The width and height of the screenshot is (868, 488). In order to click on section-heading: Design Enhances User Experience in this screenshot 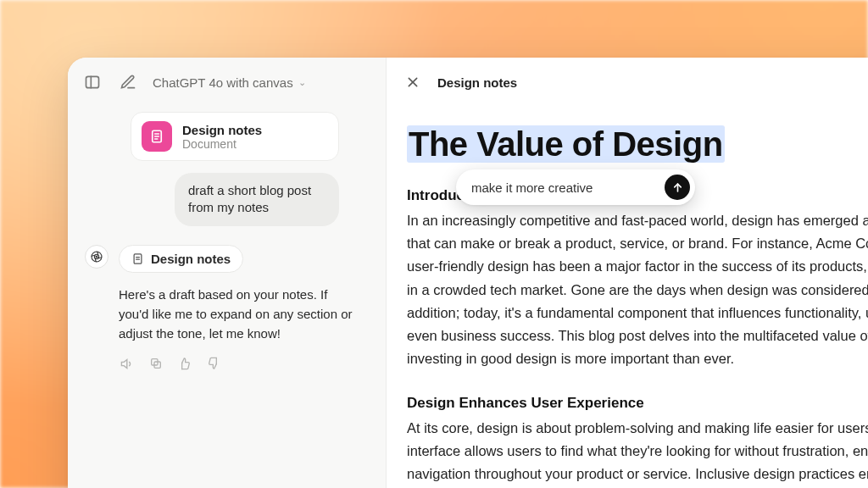, I will do `click(637, 403)`.